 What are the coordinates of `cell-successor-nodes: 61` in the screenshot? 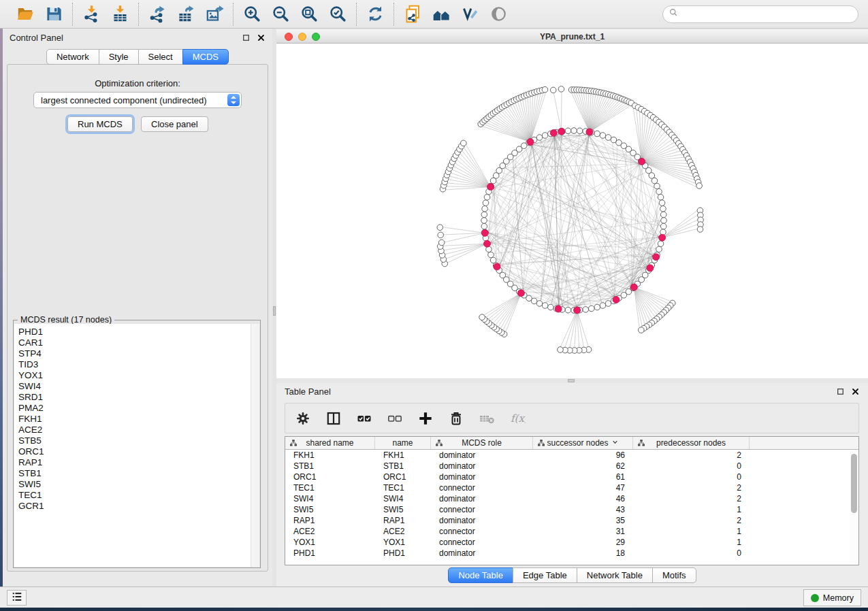 It's located at (583, 477).